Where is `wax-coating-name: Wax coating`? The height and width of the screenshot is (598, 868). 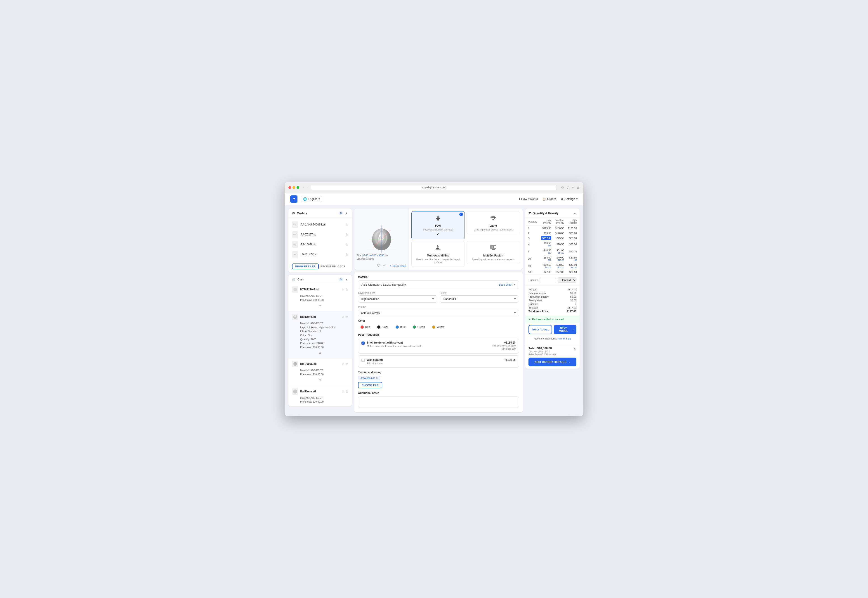 wax-coating-name: Wax coating is located at coordinates (434, 360).